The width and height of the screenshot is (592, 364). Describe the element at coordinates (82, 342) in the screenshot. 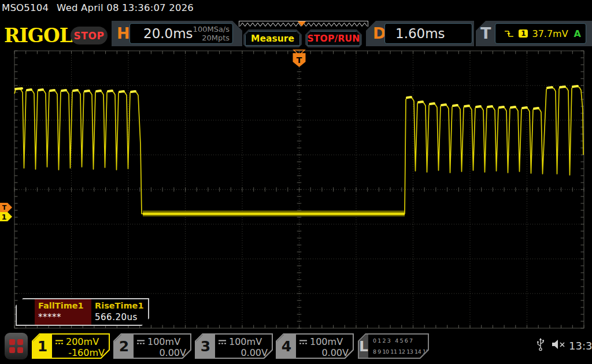

I see `channel-1-scale: 200mV` at that location.